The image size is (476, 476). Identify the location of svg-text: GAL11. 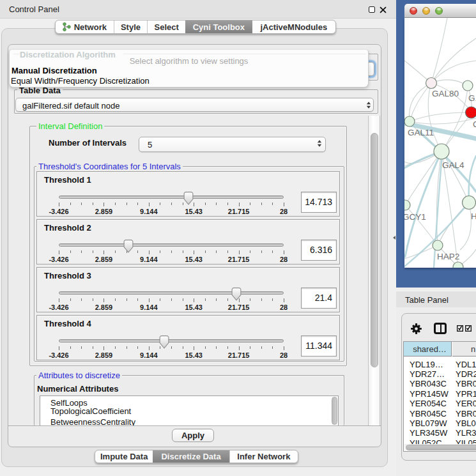
(420, 133).